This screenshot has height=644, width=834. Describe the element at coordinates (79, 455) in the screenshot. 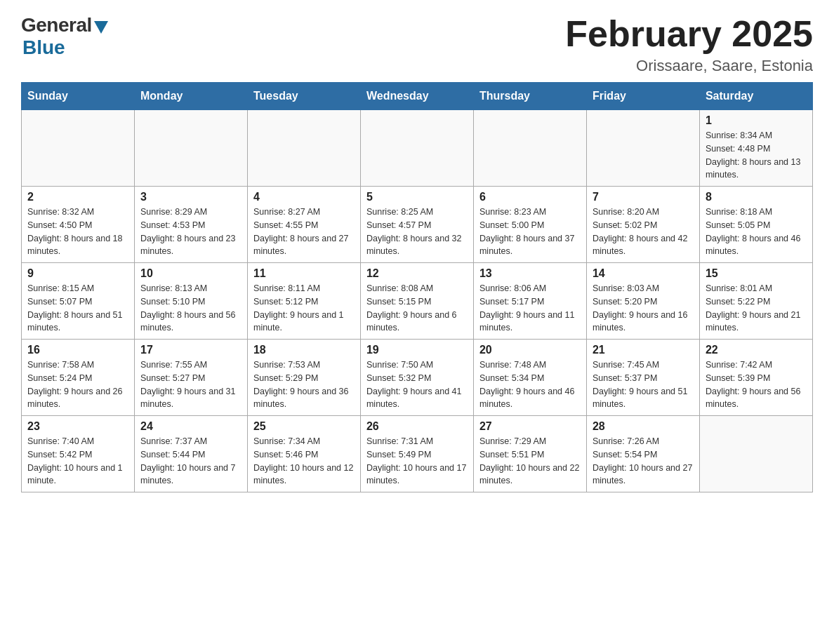

I see `calendar-cell: 23Sunrise: 7:40 AMSunset: 5:42 PMDayligh…` at that location.